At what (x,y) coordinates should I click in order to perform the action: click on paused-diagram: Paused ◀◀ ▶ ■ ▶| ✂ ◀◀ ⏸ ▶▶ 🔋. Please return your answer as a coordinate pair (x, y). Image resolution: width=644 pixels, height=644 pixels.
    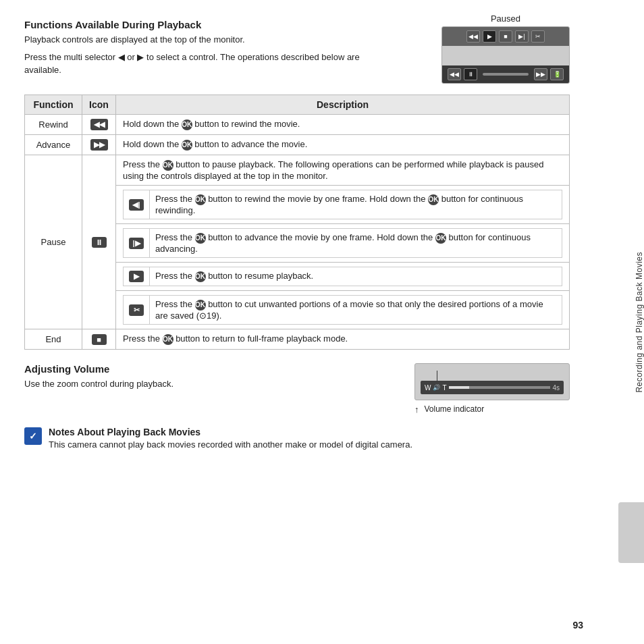
    Looking at the image, I should click on (506, 49).